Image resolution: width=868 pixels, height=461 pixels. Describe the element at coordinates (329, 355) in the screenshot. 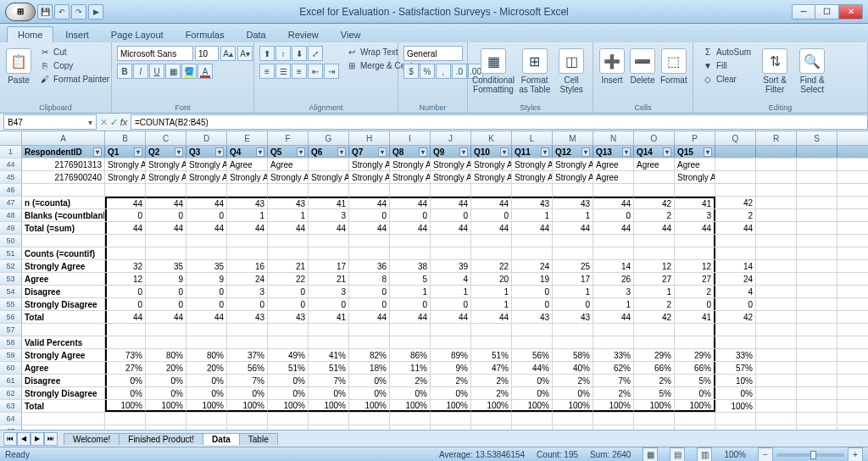

I see `cell: 41%` at that location.